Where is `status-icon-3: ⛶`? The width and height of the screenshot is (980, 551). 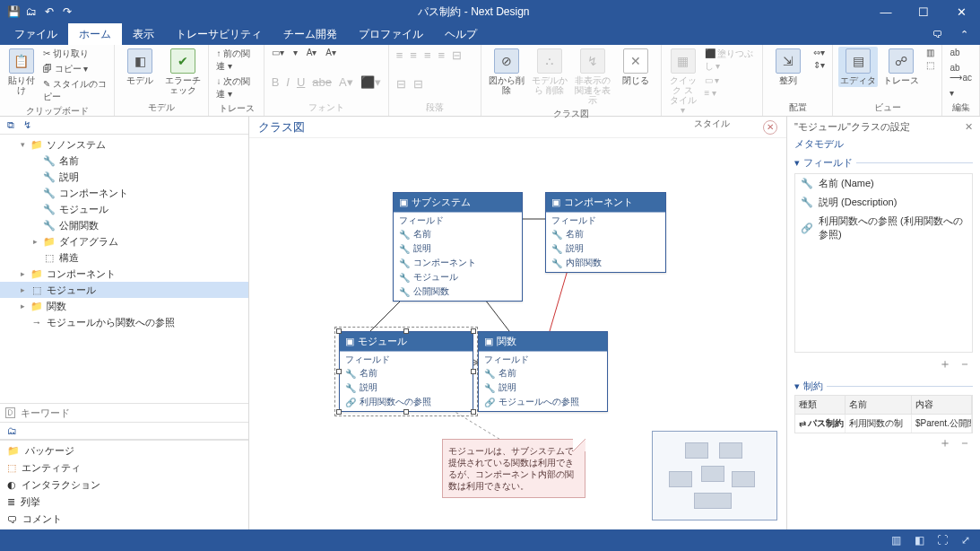
status-icon-3: ⛶ is located at coordinates (942, 540).